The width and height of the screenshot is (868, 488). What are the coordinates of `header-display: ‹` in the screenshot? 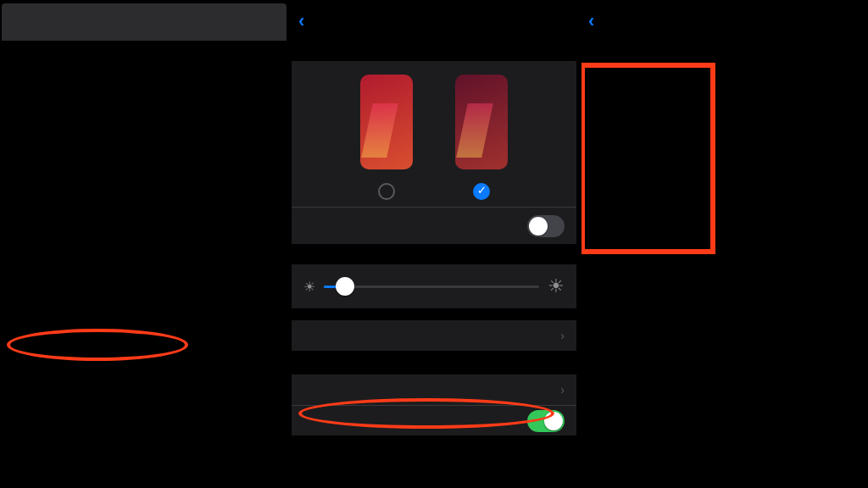 It's located at (434, 22).